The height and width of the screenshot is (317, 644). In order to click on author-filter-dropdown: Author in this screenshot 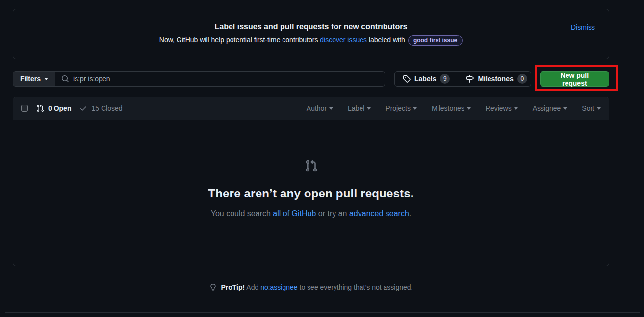, I will do `click(320, 108)`.